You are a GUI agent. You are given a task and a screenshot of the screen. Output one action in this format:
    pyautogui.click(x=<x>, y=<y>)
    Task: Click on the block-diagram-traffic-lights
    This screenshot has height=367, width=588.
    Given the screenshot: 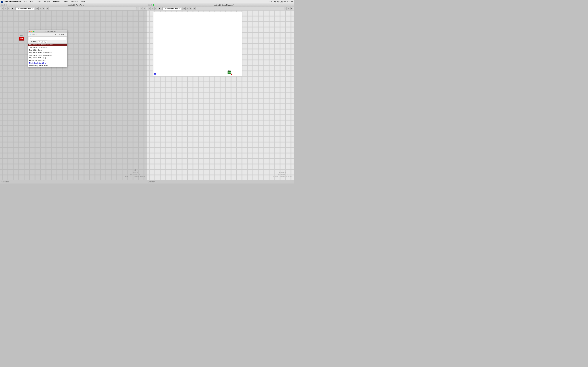 What is the action you would take?
    pyautogui.click(x=151, y=5)
    